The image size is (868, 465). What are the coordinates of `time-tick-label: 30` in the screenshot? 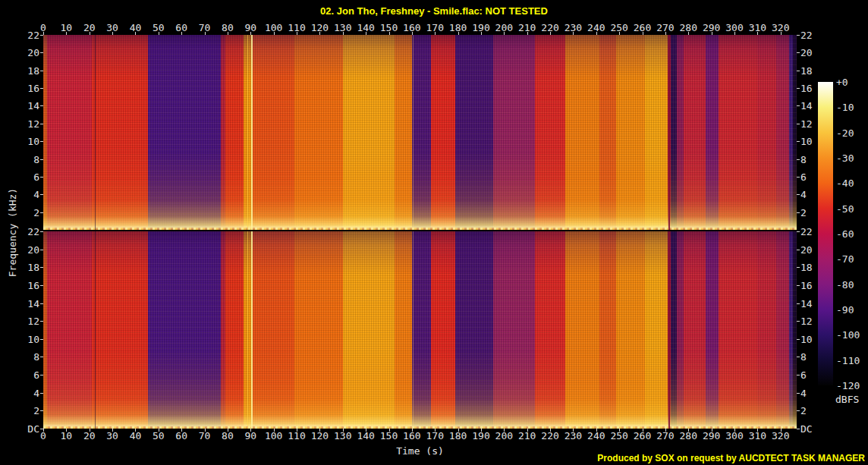 It's located at (112, 435).